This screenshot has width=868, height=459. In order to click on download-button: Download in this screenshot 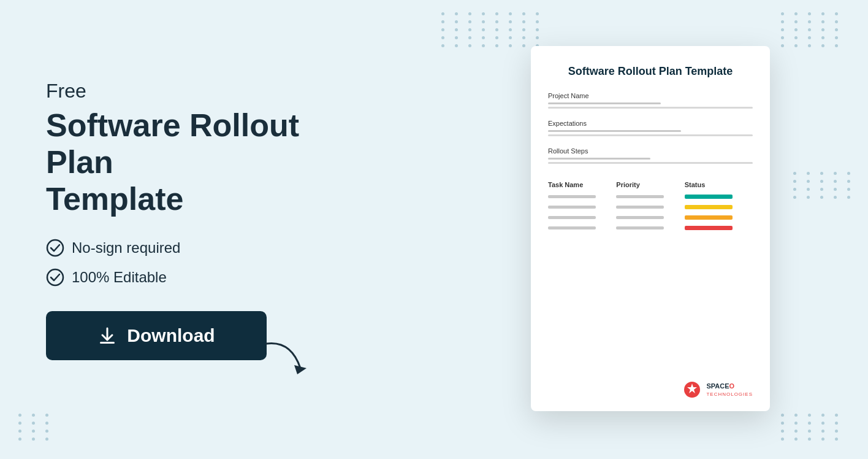, I will do `click(156, 336)`.